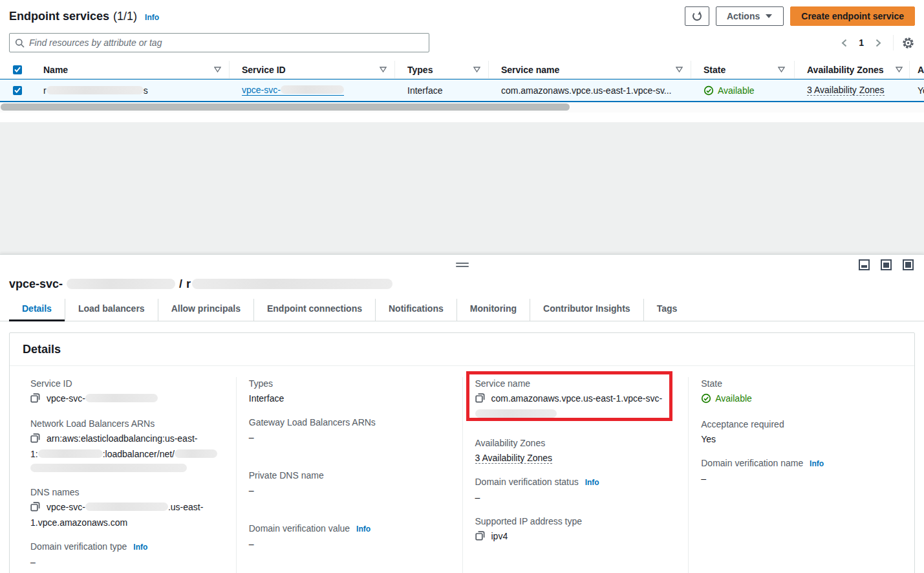 This screenshot has height=573, width=924. I want to click on horizontal-scrollbar, so click(462, 107).